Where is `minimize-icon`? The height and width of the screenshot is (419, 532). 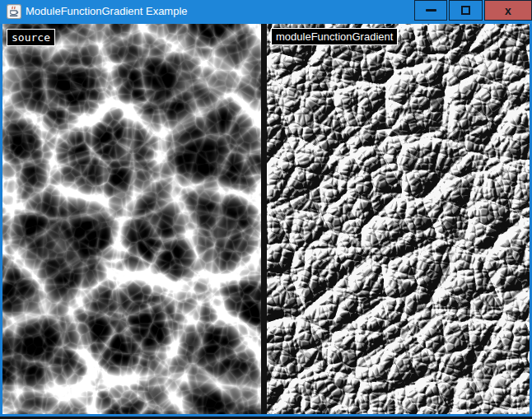 minimize-icon is located at coordinates (432, 10).